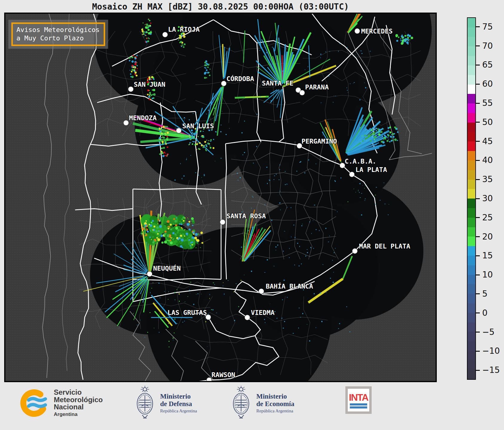 The width and height of the screenshot is (504, 430). I want to click on city-label: PARANA, so click(317, 87).